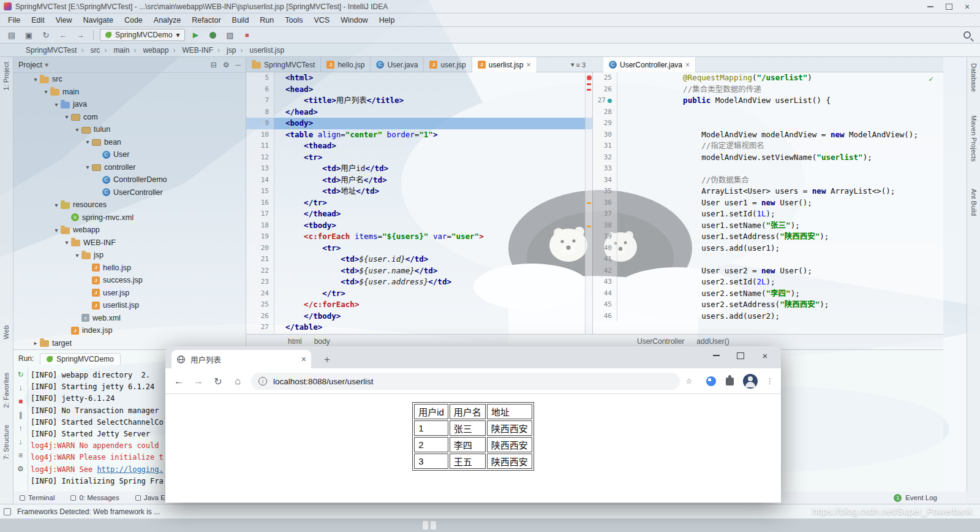 The image size is (980, 532). What do you see at coordinates (354, 20) in the screenshot?
I see `menu-item: Window` at bounding box center [354, 20].